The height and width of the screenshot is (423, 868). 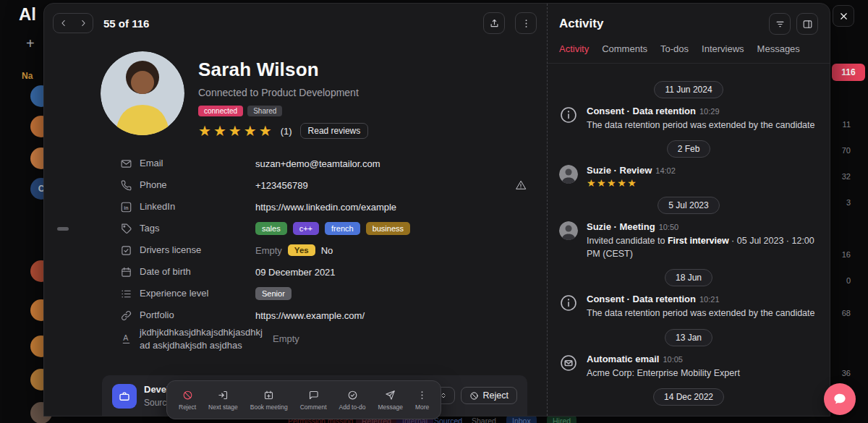 What do you see at coordinates (489, 396) in the screenshot?
I see `reject-button: Reject` at bounding box center [489, 396].